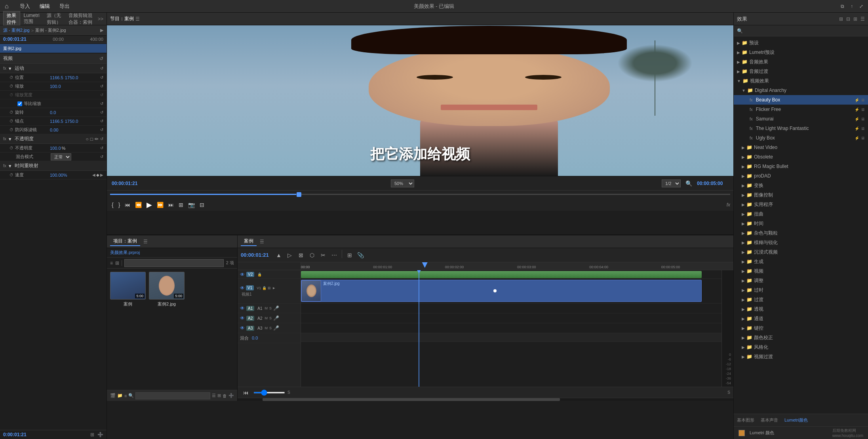 The width and height of the screenshot is (868, 439). What do you see at coordinates (32, 19) in the screenshot?
I see `tab-lumetri-scope: Lumetri范围` at bounding box center [32, 19].